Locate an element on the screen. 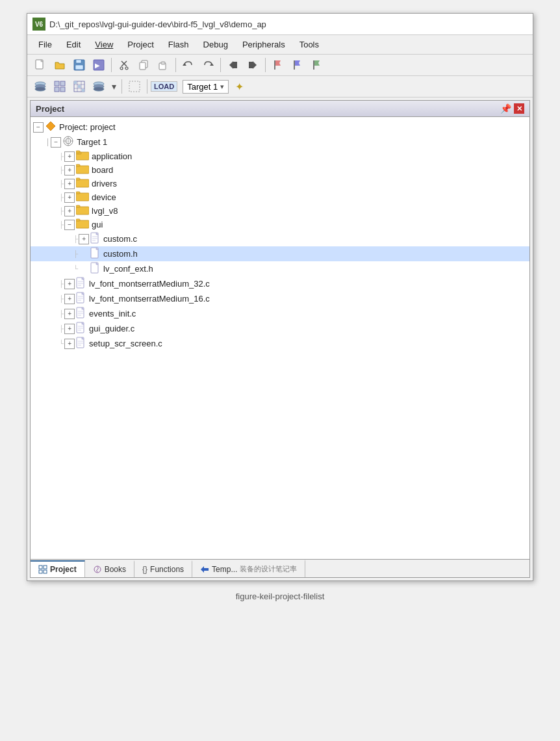 The height and width of the screenshot is (741, 560). font16-expander: + is located at coordinates (70, 299).